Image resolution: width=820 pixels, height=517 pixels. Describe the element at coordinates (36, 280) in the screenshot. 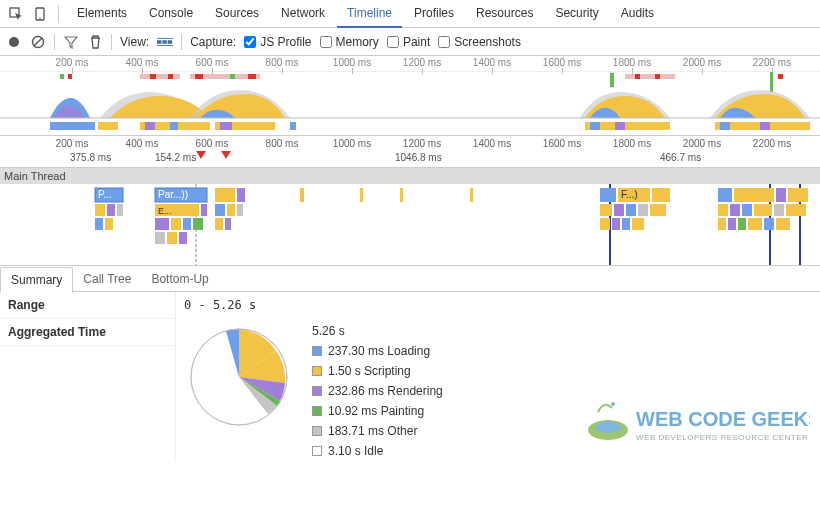

I see `subtab-summary: Summary` at that location.